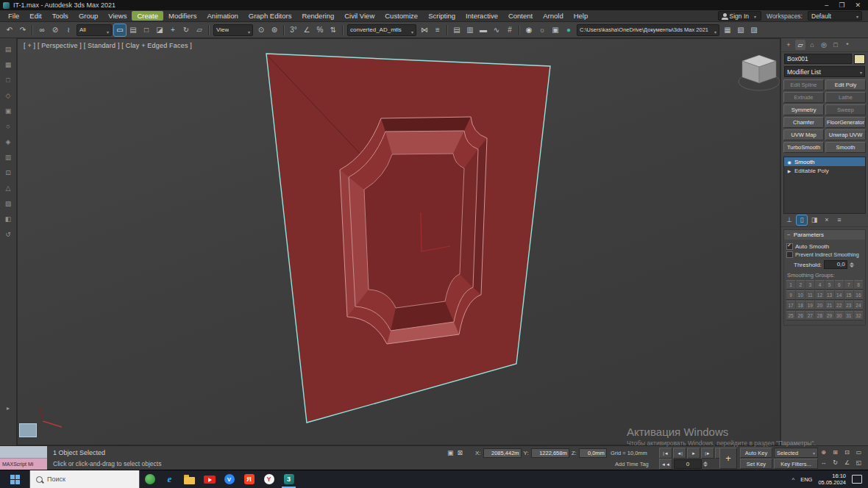  Describe the element at coordinates (288, 479) in the screenshot. I see `app-3dsmax-icon: 3` at that location.